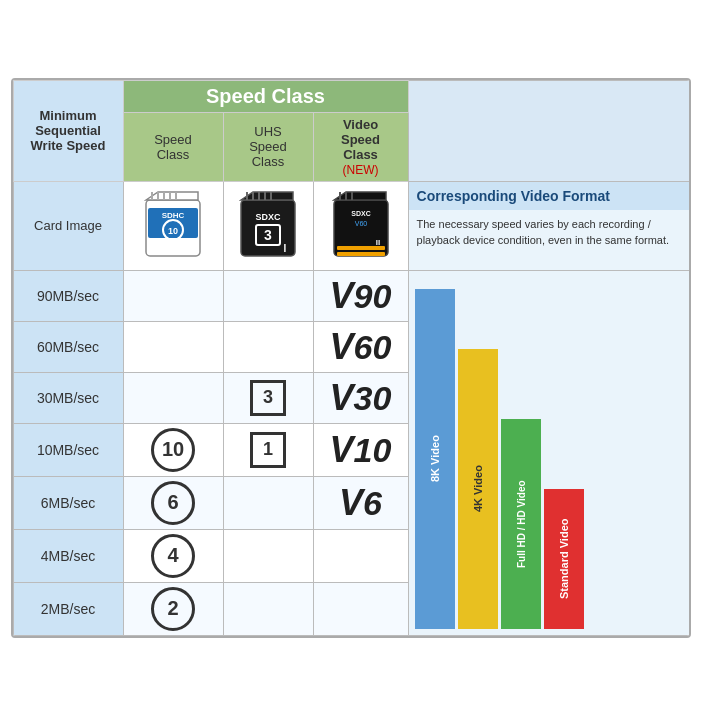  I want to click on svg-text: 3, so click(268, 235).